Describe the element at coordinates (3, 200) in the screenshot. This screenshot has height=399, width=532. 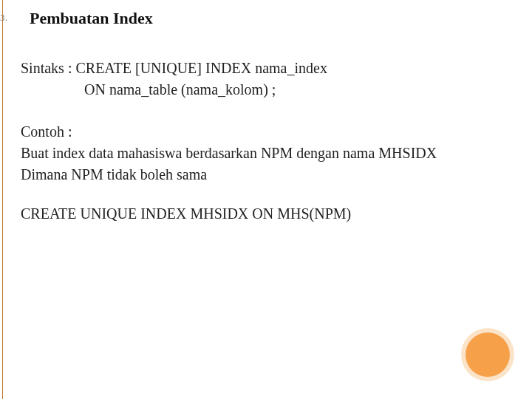
I see `left-border-rule` at that location.